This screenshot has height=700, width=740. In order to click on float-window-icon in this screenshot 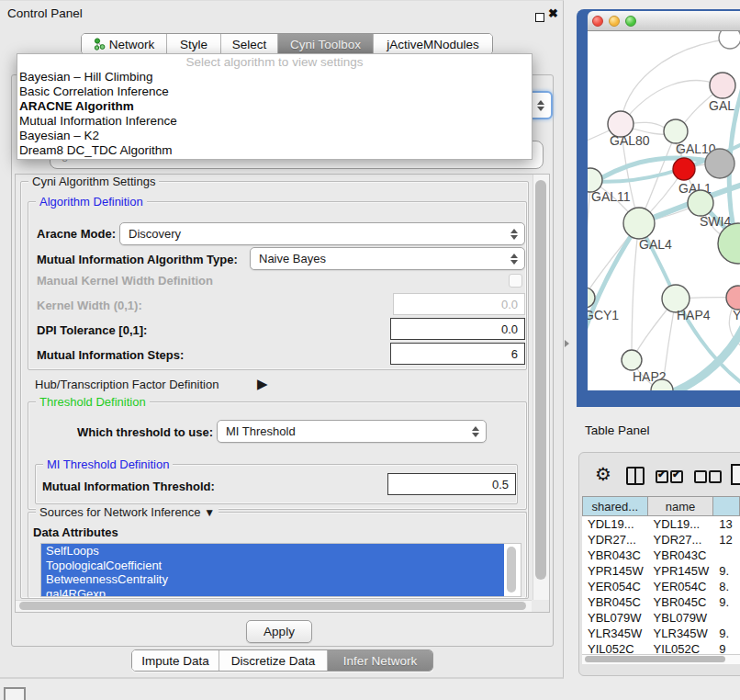, I will do `click(540, 17)`.